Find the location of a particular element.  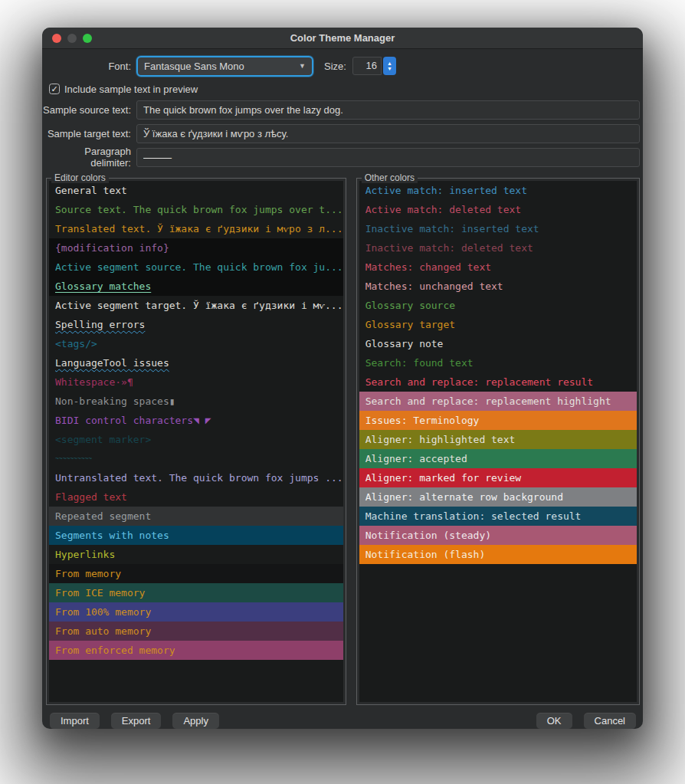

stepper-up-icon: ▲ is located at coordinates (389, 63).